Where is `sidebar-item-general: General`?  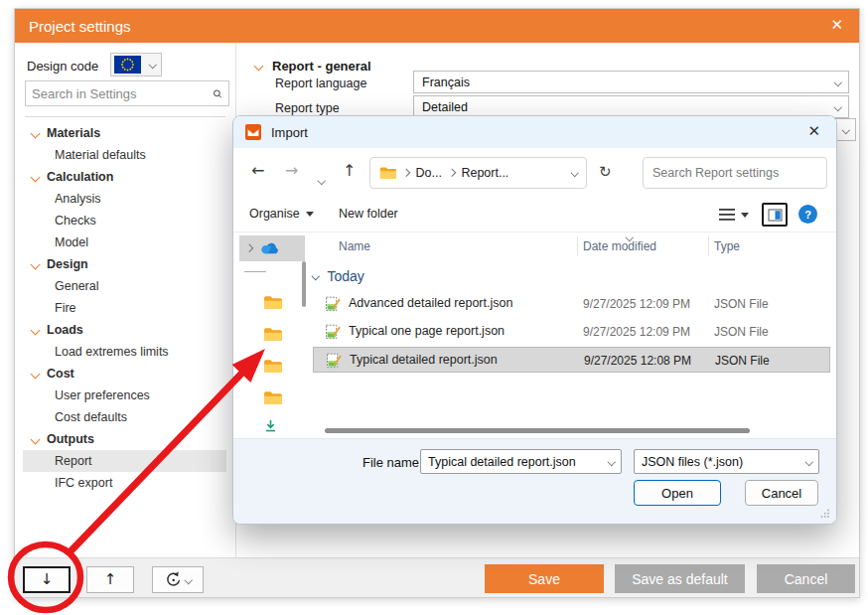 sidebar-item-general: General is located at coordinates (125, 286).